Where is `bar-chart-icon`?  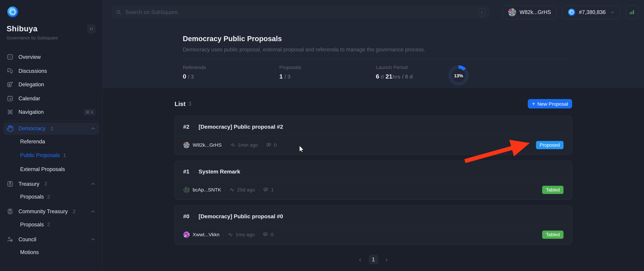 bar-chart-icon is located at coordinates (632, 12).